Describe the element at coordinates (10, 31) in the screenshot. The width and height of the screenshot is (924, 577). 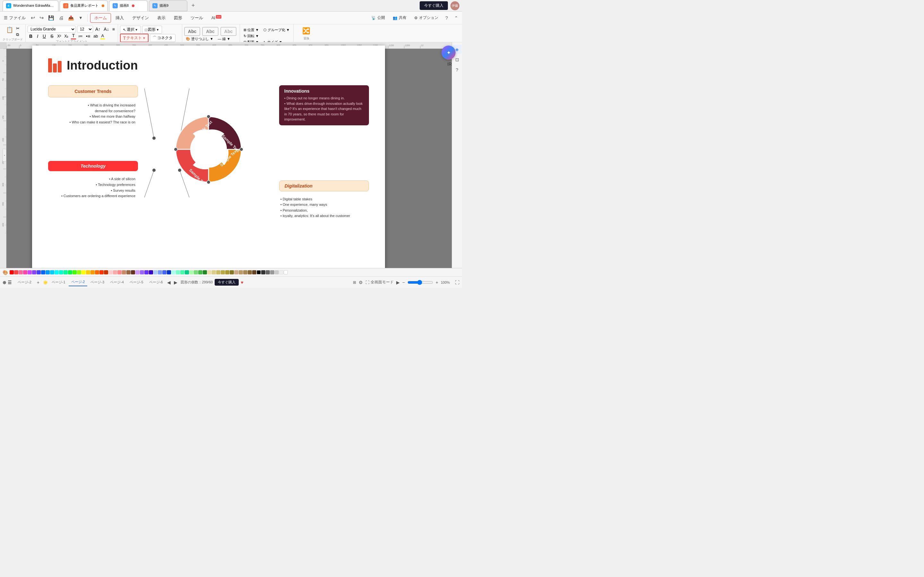
I see `clipboard-paste-btn: 📋` at that location.